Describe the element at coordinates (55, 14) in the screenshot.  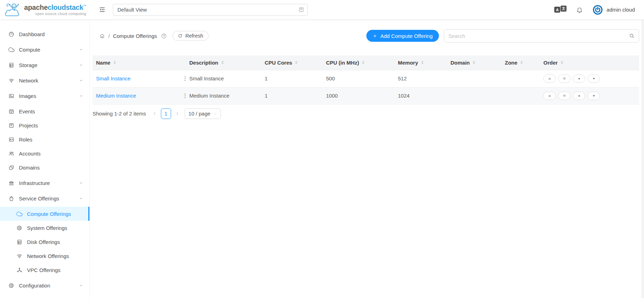
I see `brand-tagline: open source cloud computing` at that location.